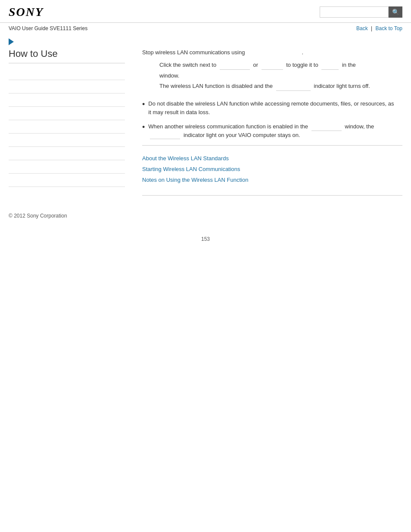  I want to click on page-number: 153, so click(206, 239).